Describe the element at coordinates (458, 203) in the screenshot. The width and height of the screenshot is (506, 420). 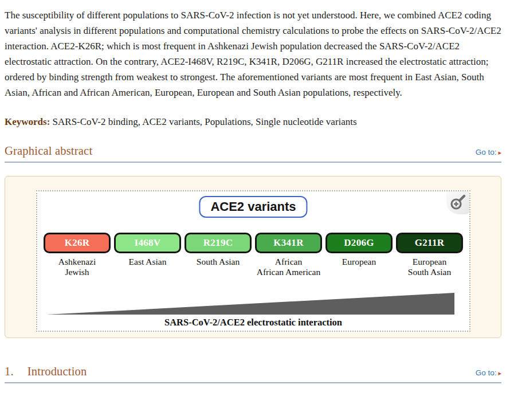
I see `zoom-in-icon` at that location.